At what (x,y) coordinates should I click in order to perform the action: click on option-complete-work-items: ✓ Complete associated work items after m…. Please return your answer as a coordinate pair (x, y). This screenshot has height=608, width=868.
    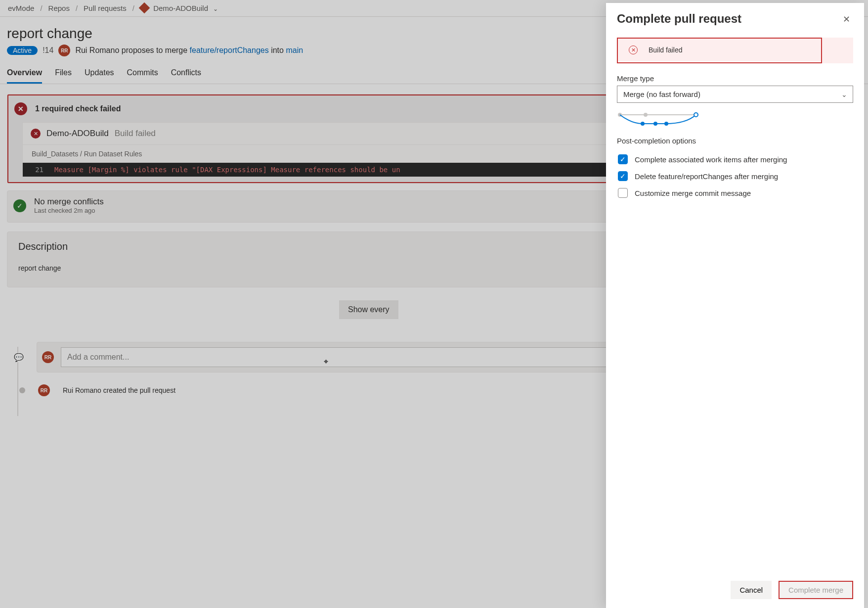
    Looking at the image, I should click on (735, 159).